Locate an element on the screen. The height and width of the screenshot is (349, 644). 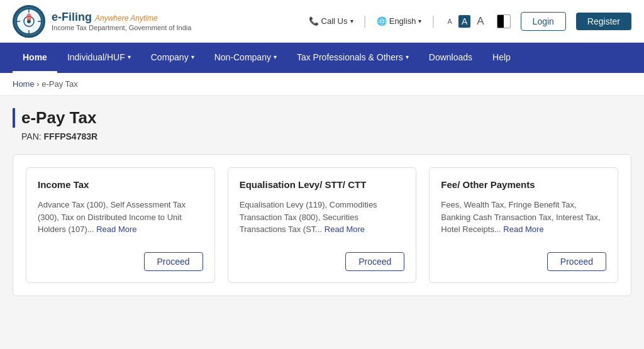
nav-downloads: Downloads is located at coordinates (450, 58).